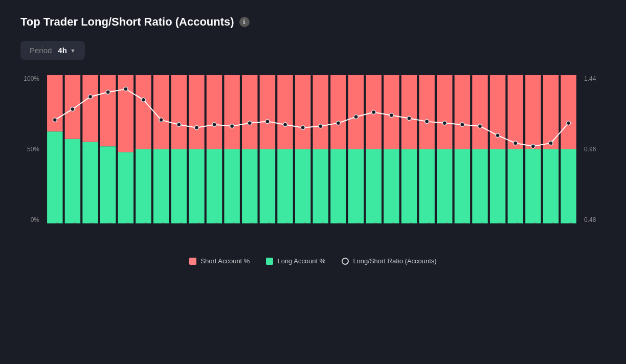 This screenshot has width=626, height=364. I want to click on ratio-label: Long/Short Ratio (Accounts), so click(395, 261).